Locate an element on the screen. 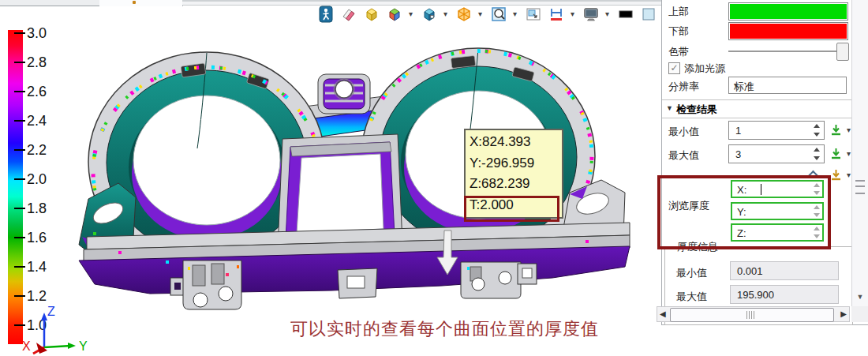 Image resolution: width=868 pixels, height=356 pixels. y-axis-label: Y is located at coordinates (84, 346).